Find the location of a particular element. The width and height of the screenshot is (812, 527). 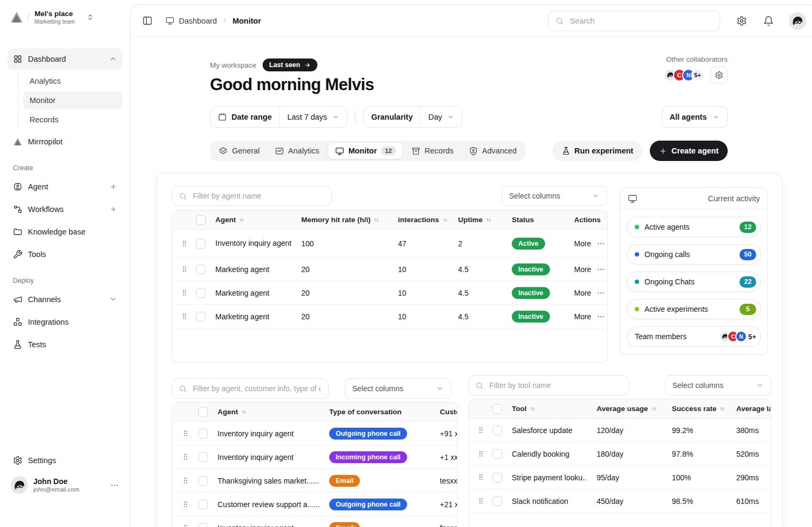

column-agent: Agent is located at coordinates (228, 412).